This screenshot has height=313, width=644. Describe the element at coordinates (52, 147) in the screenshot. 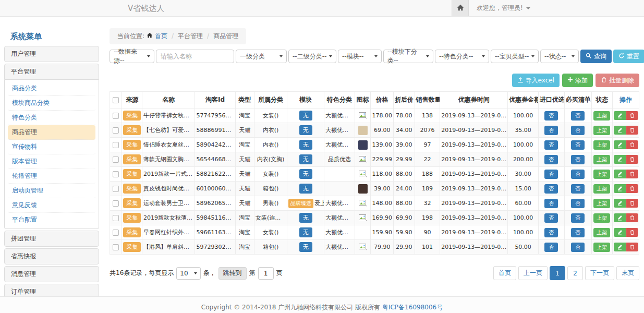

I see `sidebar-subitem-4: 宣传物料` at that location.